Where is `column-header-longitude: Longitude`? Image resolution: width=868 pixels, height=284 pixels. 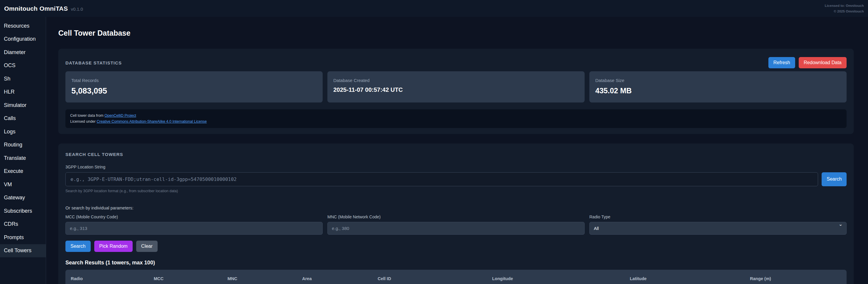
column-header-longitude: Longitude is located at coordinates (556, 279).